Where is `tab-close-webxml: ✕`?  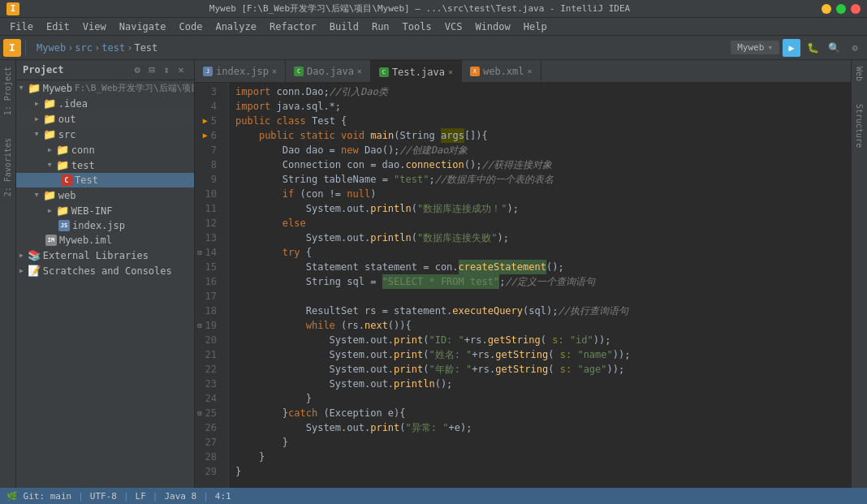
tab-close-webxml: ✕ is located at coordinates (530, 71).